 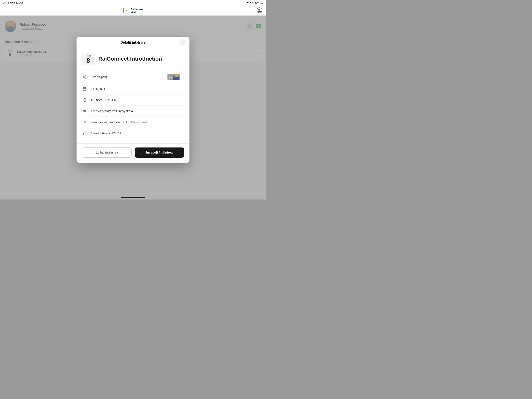 What do you see at coordinates (17, 3) in the screenshot?
I see `status-date: Wed 22. Apr` at bounding box center [17, 3].